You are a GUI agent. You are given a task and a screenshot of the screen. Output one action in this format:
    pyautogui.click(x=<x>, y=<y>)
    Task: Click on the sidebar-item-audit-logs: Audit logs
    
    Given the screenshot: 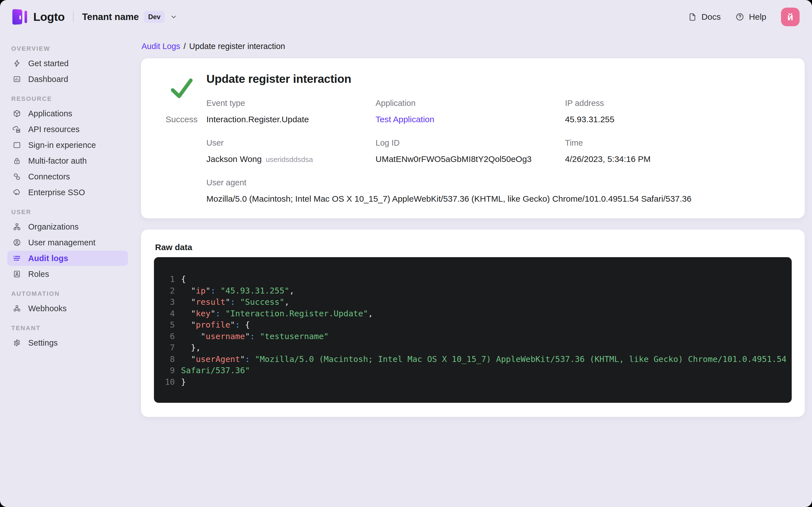 What is the action you would take?
    pyautogui.click(x=68, y=258)
    